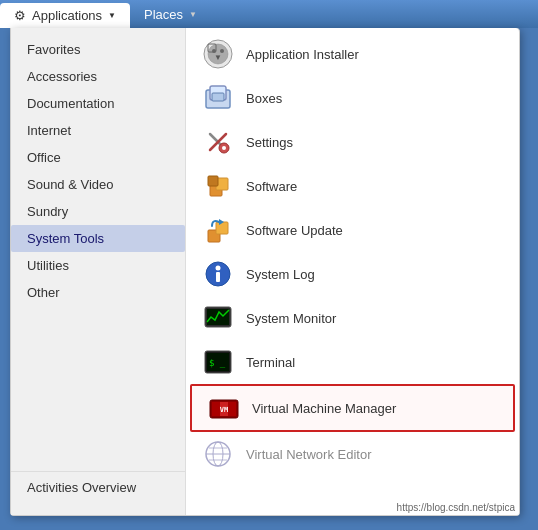  Describe the element at coordinates (218, 318) in the screenshot. I see `system-monitor-icon` at that location.